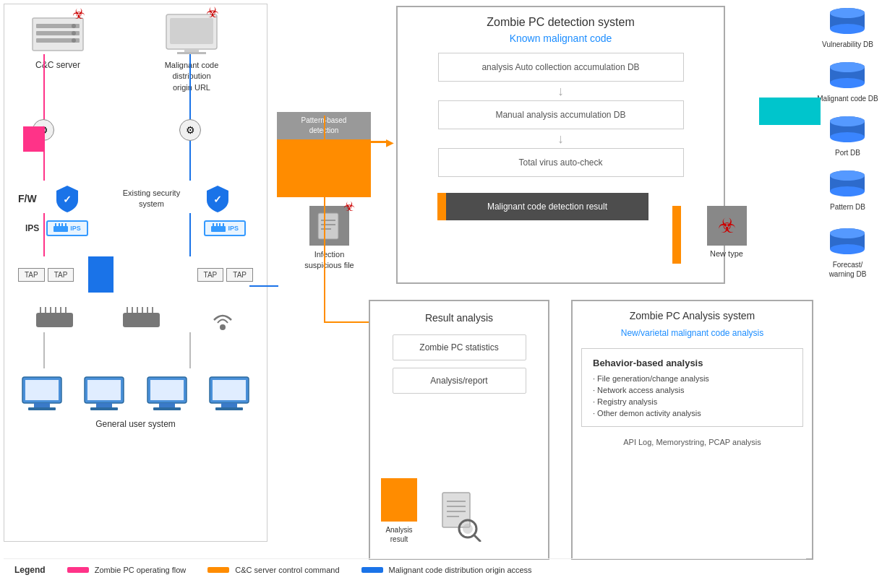 The height and width of the screenshot is (588, 882). I want to click on forecast-db: Forecast/warning DB, so click(847, 253).